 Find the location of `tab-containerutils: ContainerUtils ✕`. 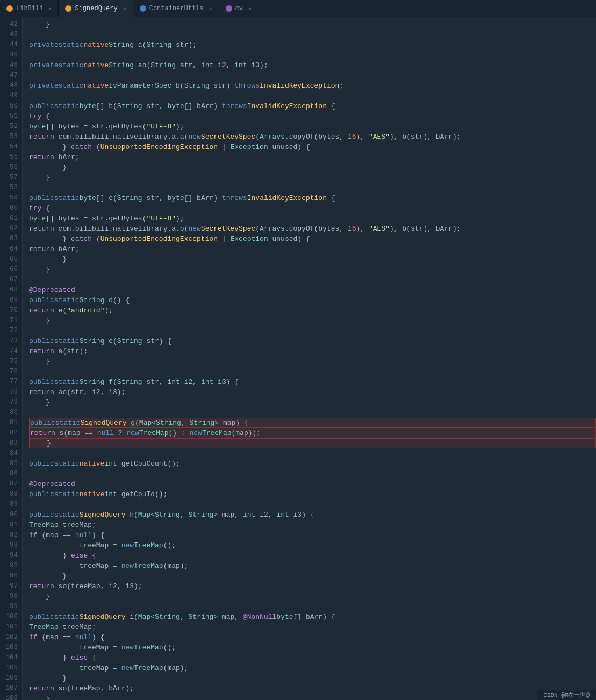

tab-containerutils: ContainerUtils ✕ is located at coordinates (176, 9).